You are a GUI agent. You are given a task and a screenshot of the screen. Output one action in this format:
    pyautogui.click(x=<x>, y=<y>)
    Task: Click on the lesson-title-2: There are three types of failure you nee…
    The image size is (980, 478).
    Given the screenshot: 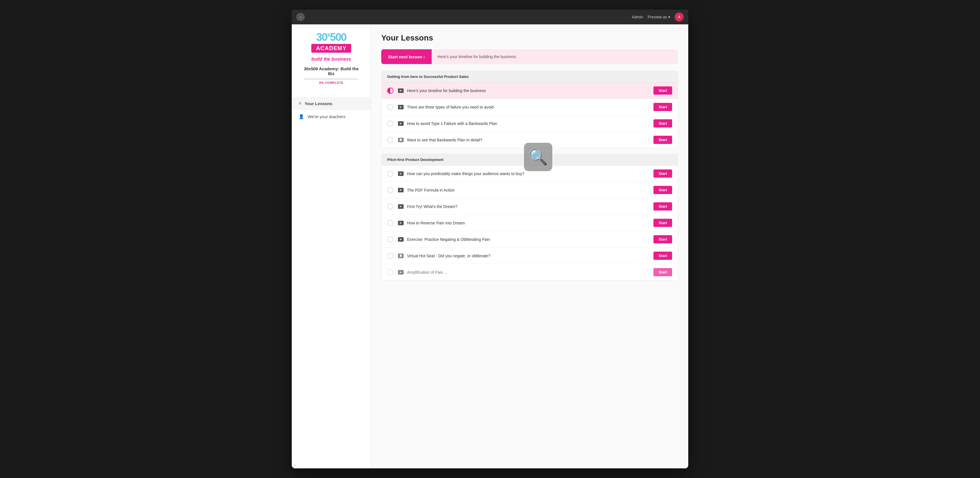 What is the action you would take?
    pyautogui.click(x=530, y=107)
    